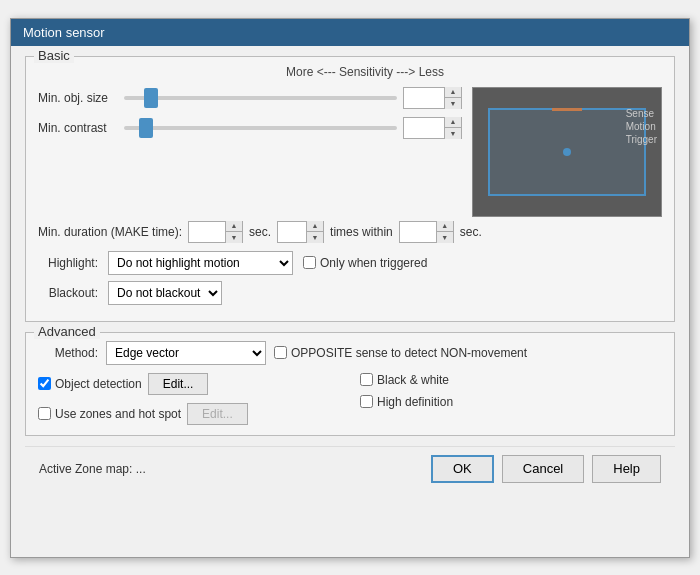 Image resolution: width=700 pixels, height=575 pixels. What do you see at coordinates (415, 402) in the screenshot?
I see `high-def-text: High definition` at bounding box center [415, 402].